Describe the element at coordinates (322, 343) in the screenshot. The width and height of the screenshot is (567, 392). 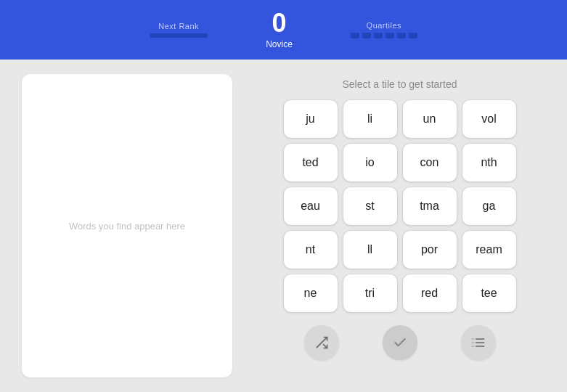
I see `shuffle-button` at that location.